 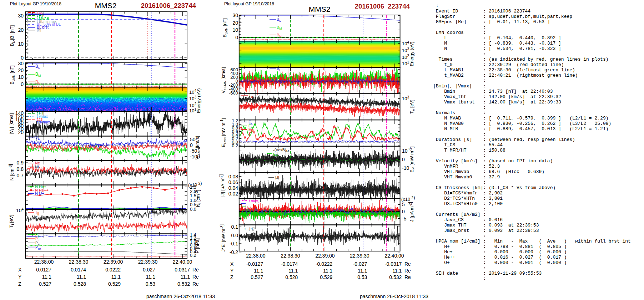 I want to click on svg-text: 22:40:00, so click(x=183, y=262).